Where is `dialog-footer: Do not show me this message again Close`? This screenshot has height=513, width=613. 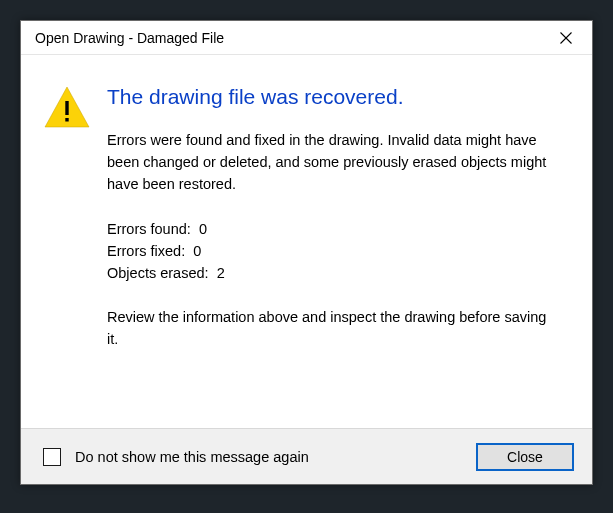
dialog-footer: Do not show me this message again Close is located at coordinates (306, 456).